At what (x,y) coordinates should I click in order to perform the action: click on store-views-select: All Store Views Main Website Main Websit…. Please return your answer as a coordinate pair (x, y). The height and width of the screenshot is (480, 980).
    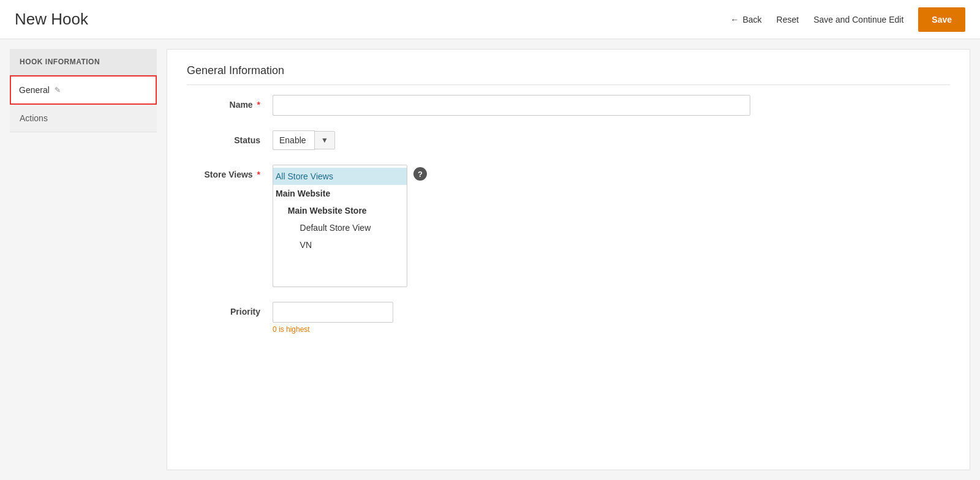
    Looking at the image, I should click on (340, 226).